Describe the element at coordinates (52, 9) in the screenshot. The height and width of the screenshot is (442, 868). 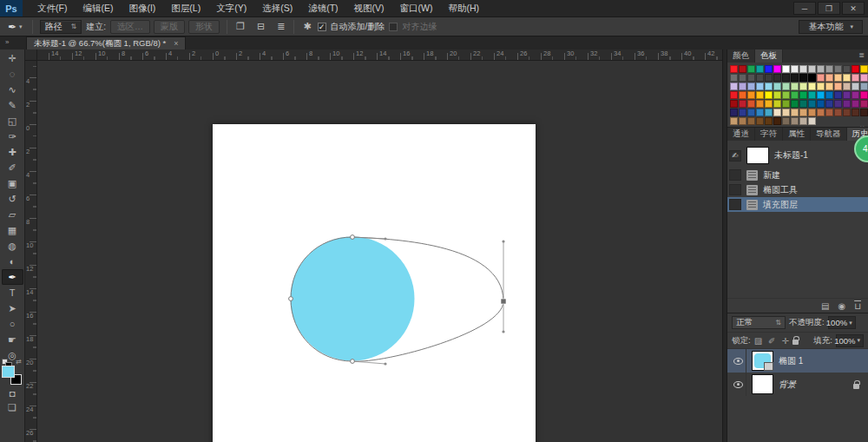
I see `menu-item: 文件(F)` at that location.